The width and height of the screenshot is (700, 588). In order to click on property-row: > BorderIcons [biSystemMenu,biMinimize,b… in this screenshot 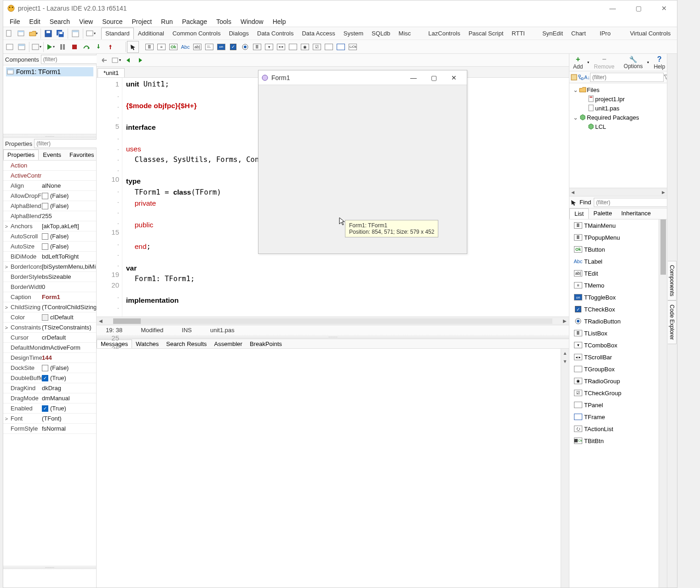, I will do `click(50, 267)`.